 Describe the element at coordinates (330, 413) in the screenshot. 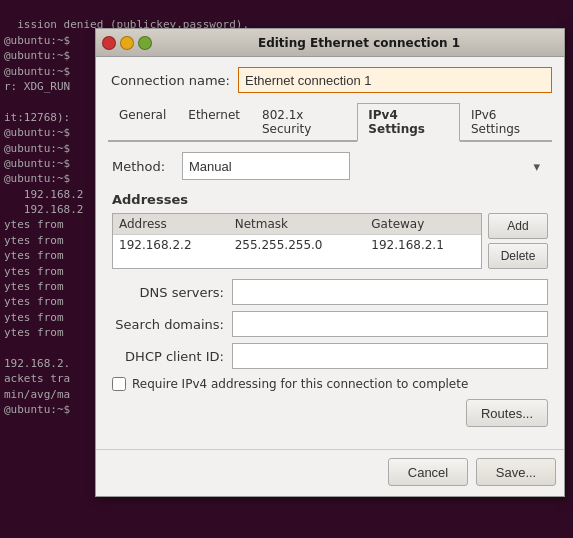

I see `routes-row: Routes...` at that location.